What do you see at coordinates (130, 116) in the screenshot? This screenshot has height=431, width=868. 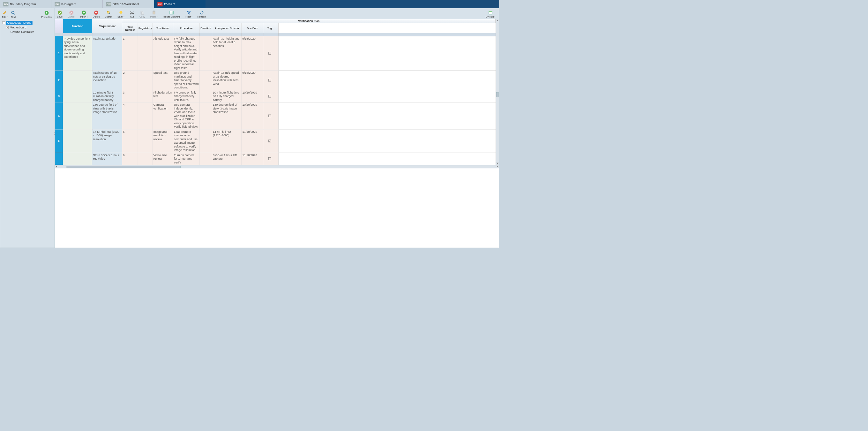 I see `cell-test-number: 4` at bounding box center [130, 116].